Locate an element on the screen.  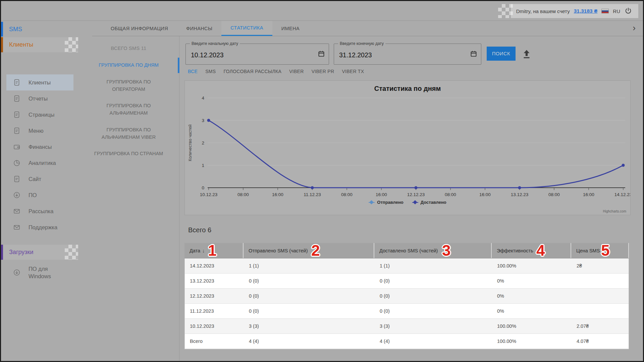
tab-statistics: СТАТИСТИКА is located at coordinates (247, 28).